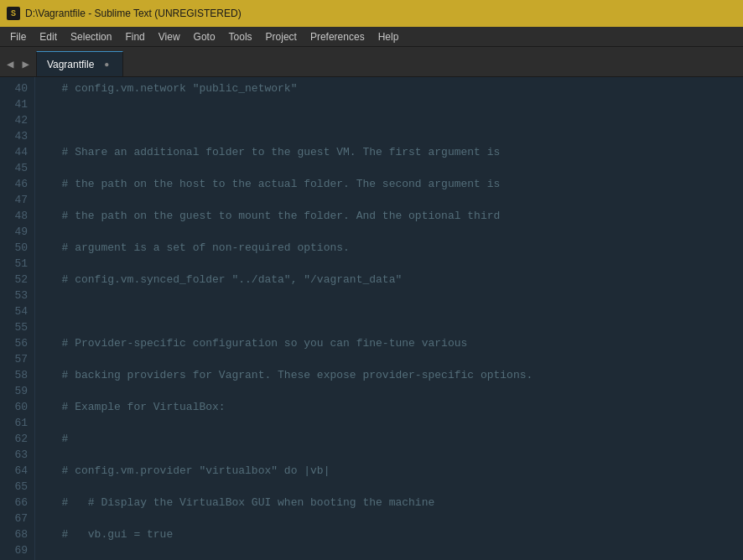  I want to click on menu-edit: Edit, so click(49, 37).